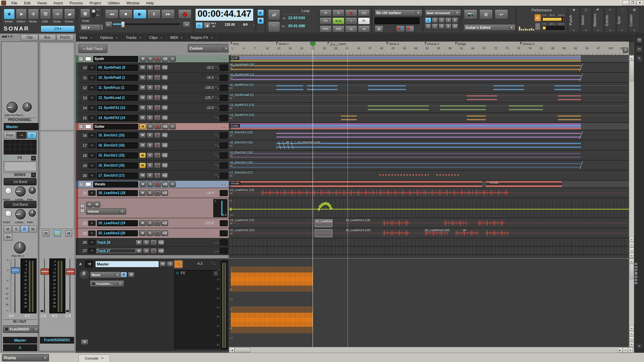  I want to click on workspace-dropdown: Guitar's Edited▼, so click(490, 27).